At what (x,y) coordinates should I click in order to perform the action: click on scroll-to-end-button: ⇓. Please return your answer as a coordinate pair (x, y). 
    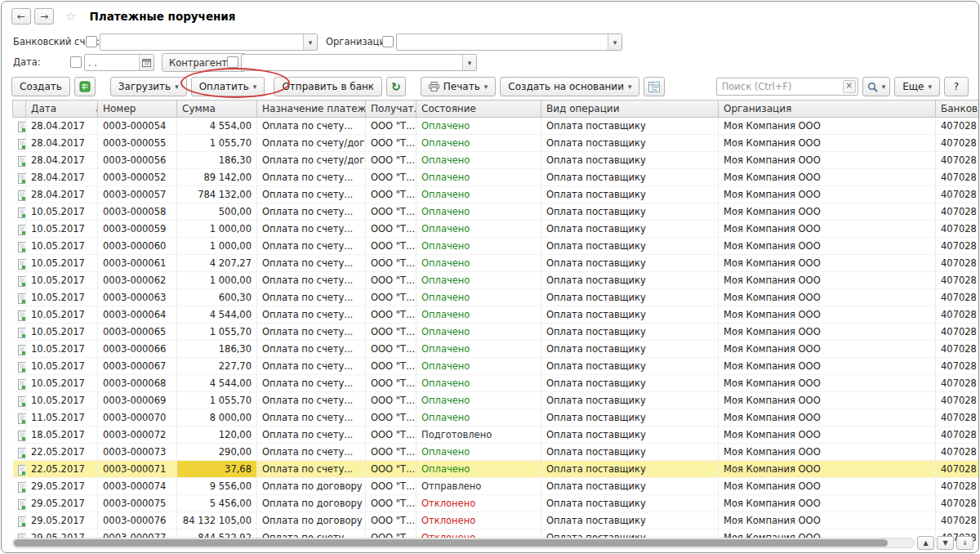
    Looking at the image, I should click on (965, 543).